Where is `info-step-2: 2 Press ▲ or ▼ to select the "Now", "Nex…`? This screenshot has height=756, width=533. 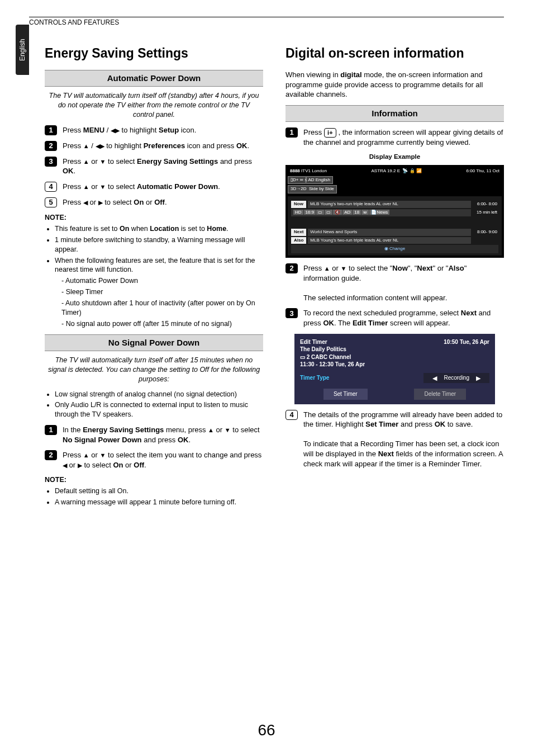
info-step-2: 2 Press ▲ or ▼ to select the "Now", "Nex… is located at coordinates (394, 283).